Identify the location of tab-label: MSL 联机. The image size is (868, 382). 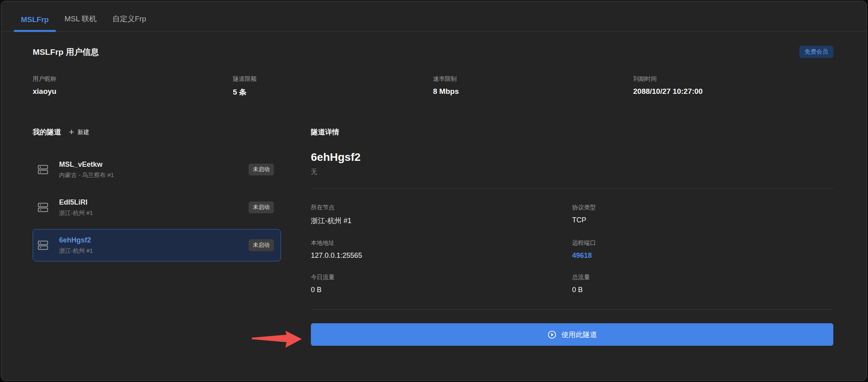
(81, 19).